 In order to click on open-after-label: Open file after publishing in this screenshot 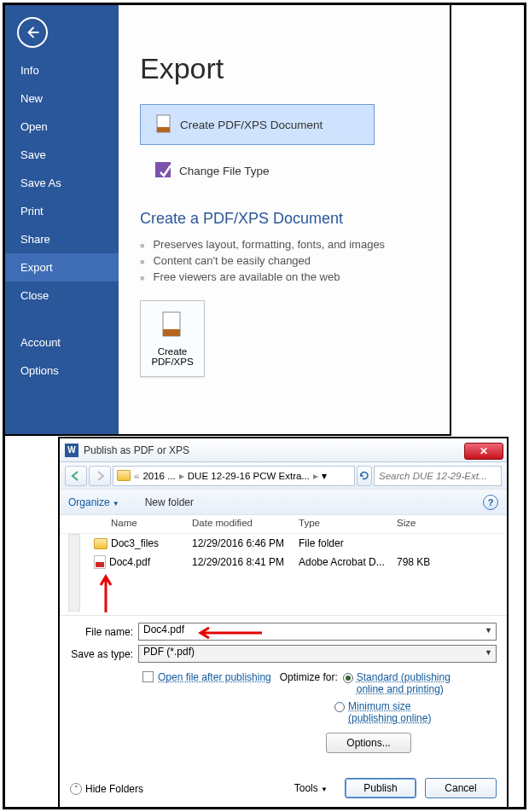, I will do `click(215, 683)`.